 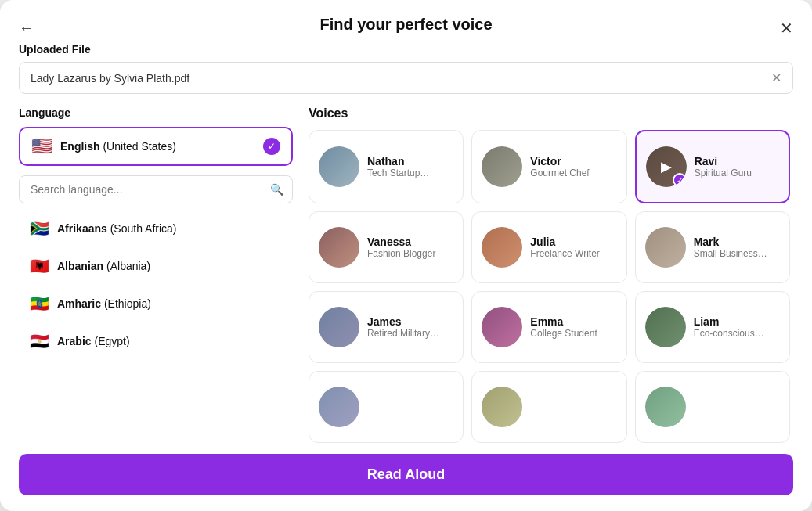 What do you see at coordinates (559, 173) in the screenshot?
I see `voice-desc: Gourmet Chef` at bounding box center [559, 173].